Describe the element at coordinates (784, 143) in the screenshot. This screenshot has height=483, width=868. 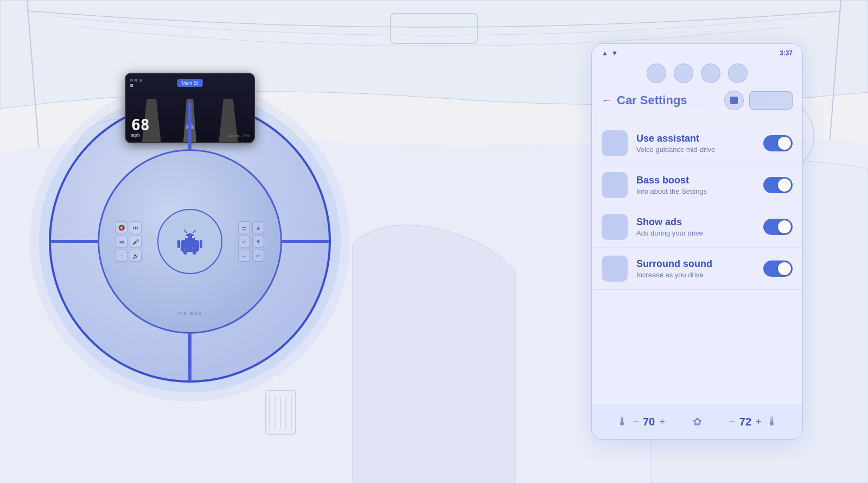
I see `toggle-thumb-use-assistant` at that location.